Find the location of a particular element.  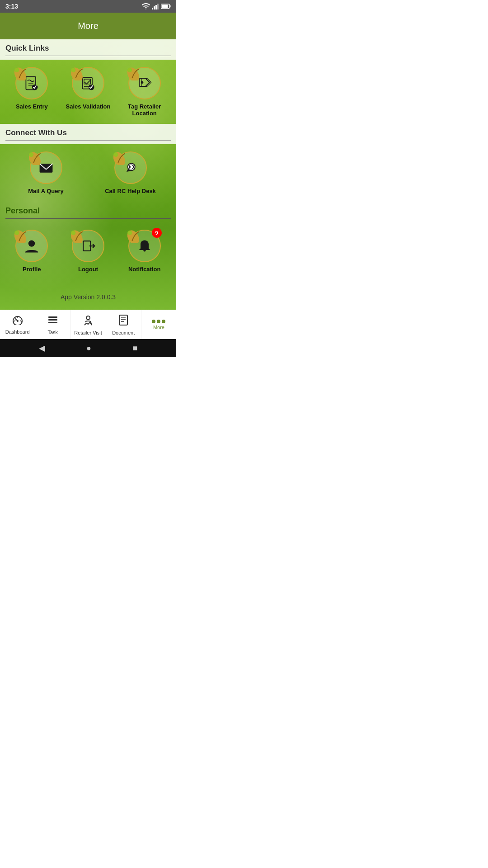

battery-icon is located at coordinates (166, 6).